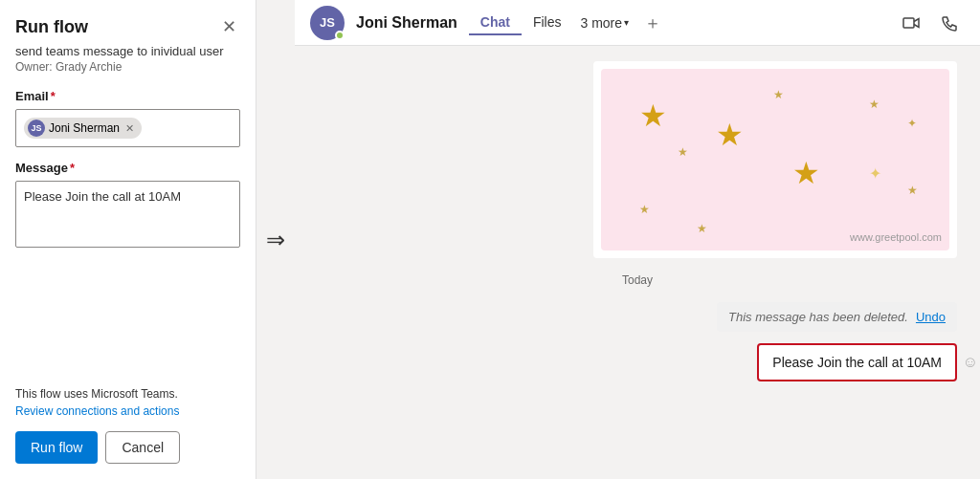 This screenshot has width=980, height=479. I want to click on run-flow-button: Run flow, so click(56, 447).